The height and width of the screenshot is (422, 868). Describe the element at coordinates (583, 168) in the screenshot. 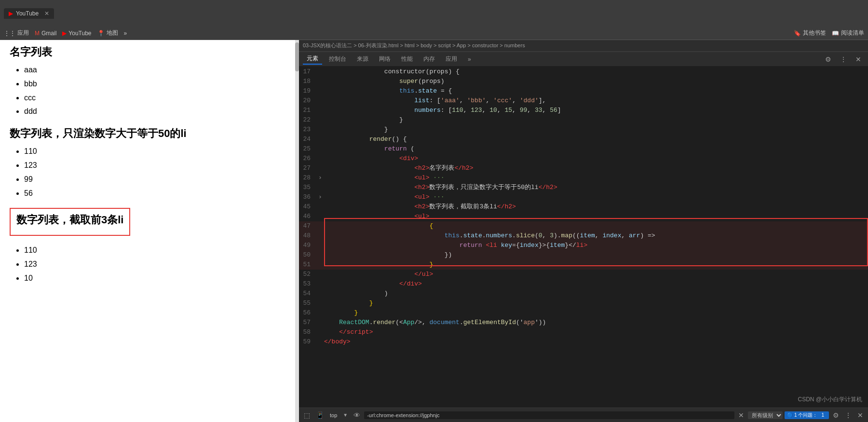

I see `code-line-27: 27 <h2>名字列表</h2>` at that location.